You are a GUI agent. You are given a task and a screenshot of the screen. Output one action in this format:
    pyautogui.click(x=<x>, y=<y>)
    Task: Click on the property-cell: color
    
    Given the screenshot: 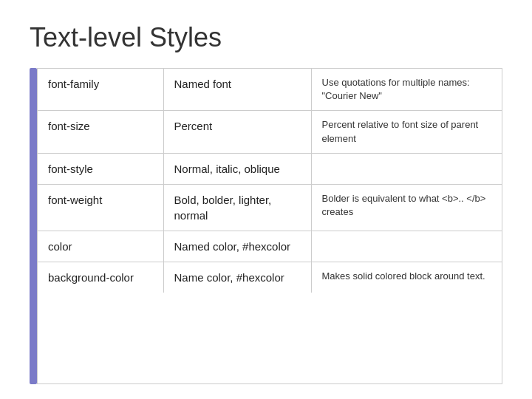 What is the action you would take?
    pyautogui.click(x=100, y=246)
    